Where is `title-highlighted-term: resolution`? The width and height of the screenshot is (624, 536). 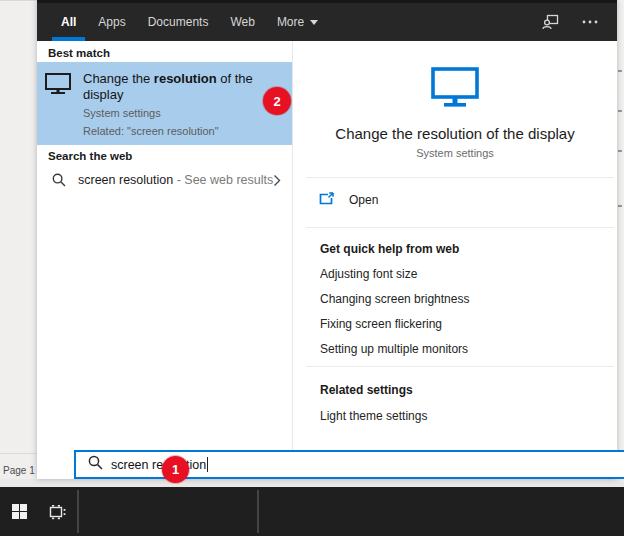 title-highlighted-term: resolution is located at coordinates (186, 78).